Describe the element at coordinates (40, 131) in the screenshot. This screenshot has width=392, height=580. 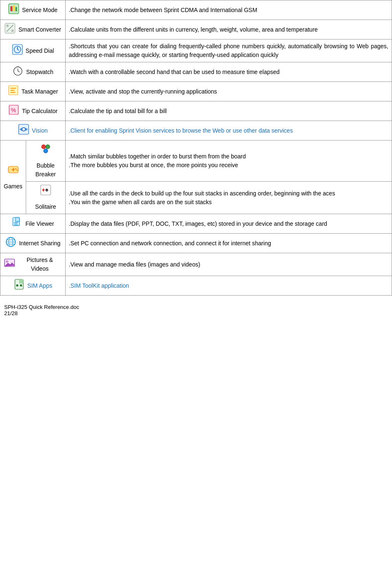
I see `app-label: Vision` at that location.